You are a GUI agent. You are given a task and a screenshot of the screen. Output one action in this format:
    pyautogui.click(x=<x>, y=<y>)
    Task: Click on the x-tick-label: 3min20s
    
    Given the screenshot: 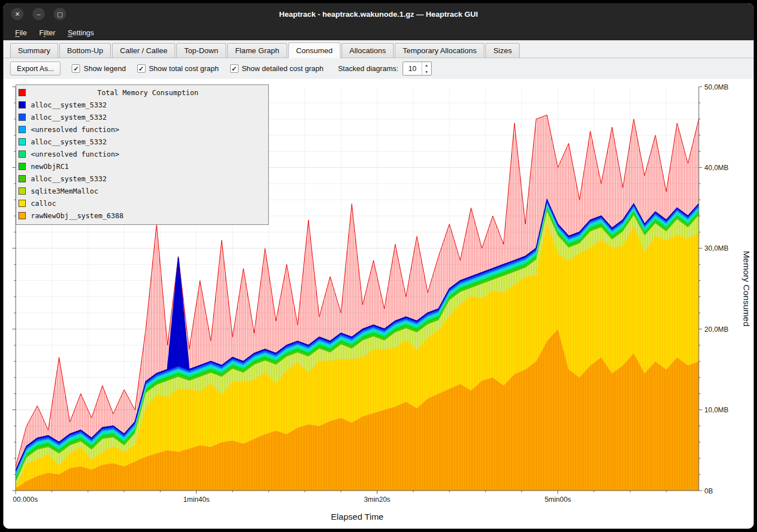 What is the action you would take?
    pyautogui.click(x=377, y=500)
    